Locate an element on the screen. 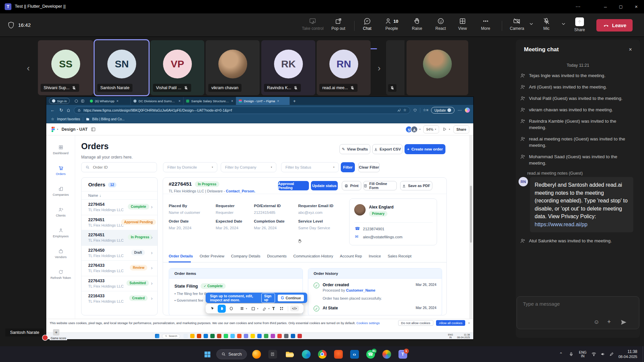 Image resolution: width=644 pixels, height=362 pixels. fill-online-form-button: Fill Online Form is located at coordinates (380, 186).